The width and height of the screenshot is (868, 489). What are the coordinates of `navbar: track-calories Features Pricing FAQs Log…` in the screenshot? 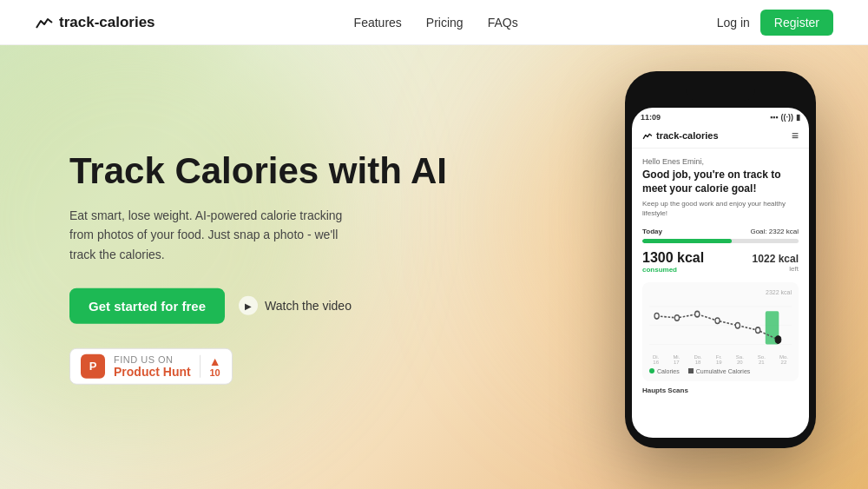 It's located at (434, 23).